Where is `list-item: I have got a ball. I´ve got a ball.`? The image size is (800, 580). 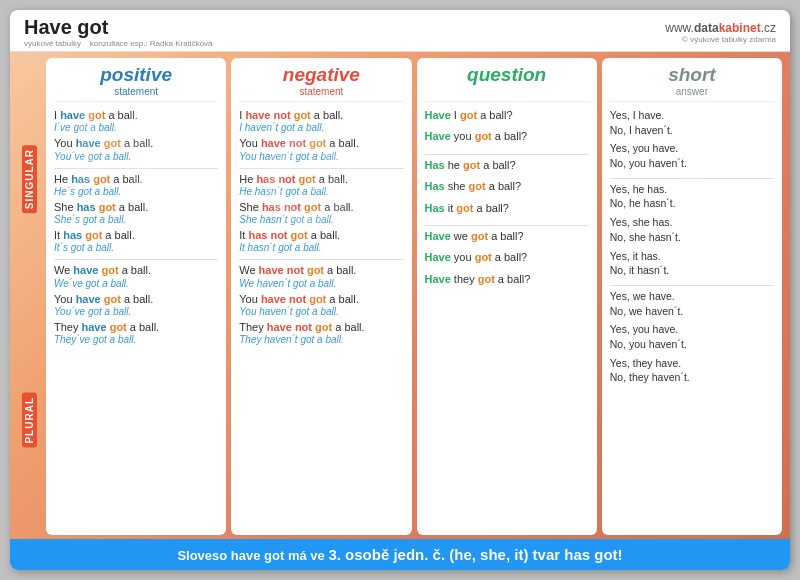
list-item: I have got a ball. I´ve got a ball. is located at coordinates (136, 121).